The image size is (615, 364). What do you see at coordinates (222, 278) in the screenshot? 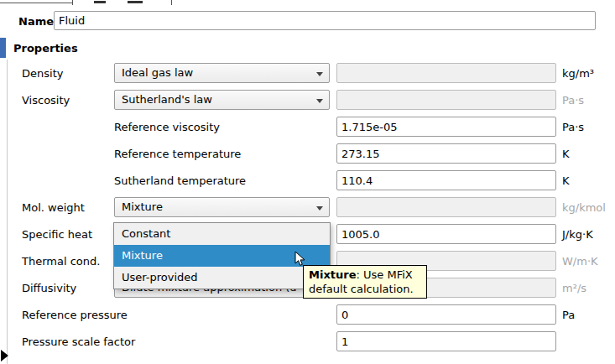
I see `dropdown-item-user-provided: User-provided` at bounding box center [222, 278].